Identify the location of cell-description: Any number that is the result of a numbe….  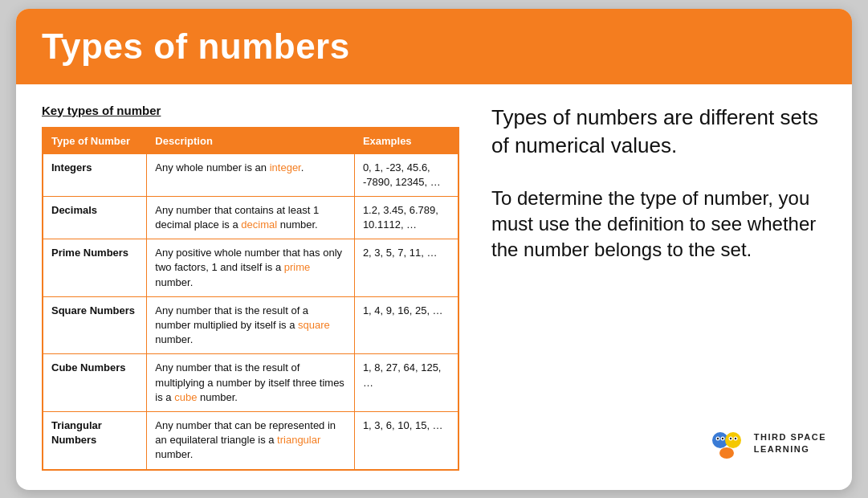
(251, 325).